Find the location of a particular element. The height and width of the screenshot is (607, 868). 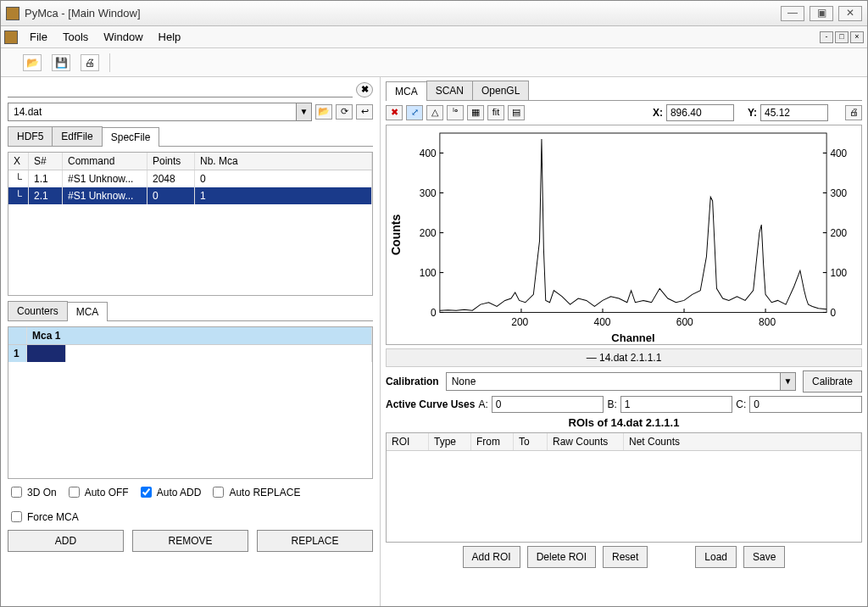

grid-icon: ▦ is located at coordinates (476, 113).